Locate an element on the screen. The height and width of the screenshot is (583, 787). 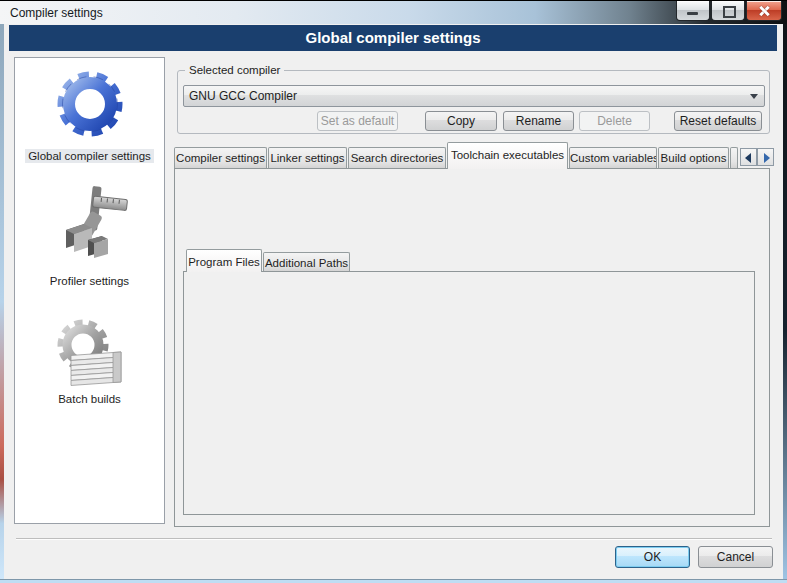
window-controls is located at coordinates (729, 11).